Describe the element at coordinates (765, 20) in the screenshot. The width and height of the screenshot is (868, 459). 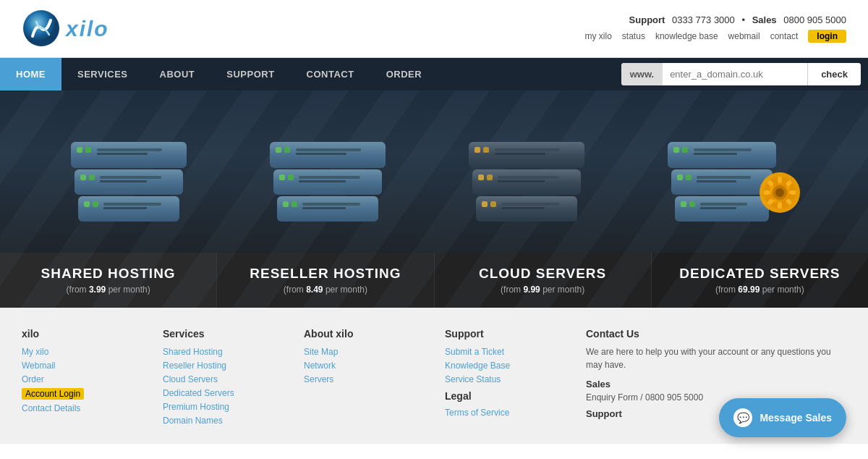
I see `sales-label: Sales` at that location.